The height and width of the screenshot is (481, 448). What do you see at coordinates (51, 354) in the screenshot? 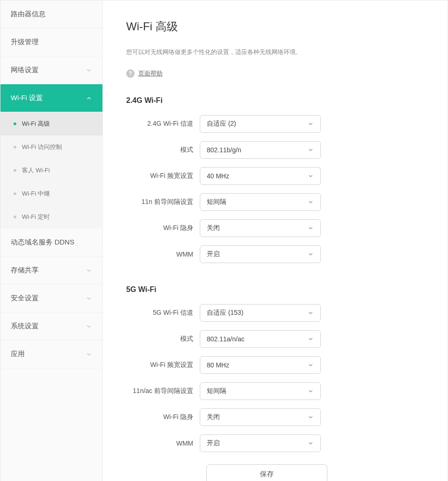
I see `nav-apps: 应用` at bounding box center [51, 354].